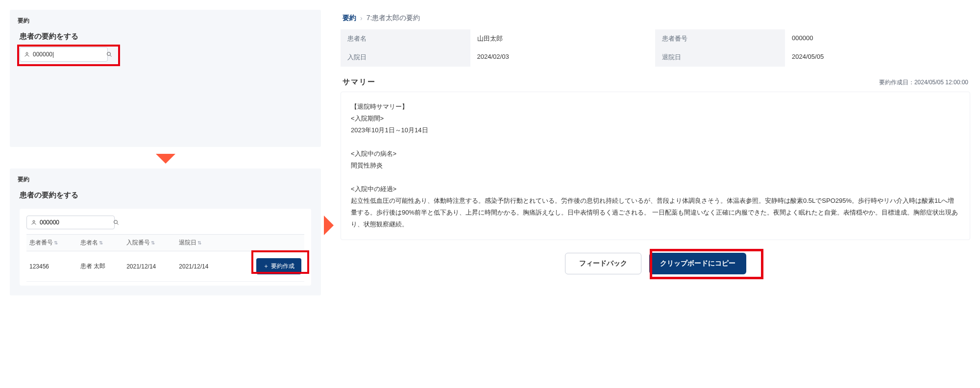  What do you see at coordinates (166, 159) in the screenshot?
I see `arrow-down-icon` at bounding box center [166, 159].